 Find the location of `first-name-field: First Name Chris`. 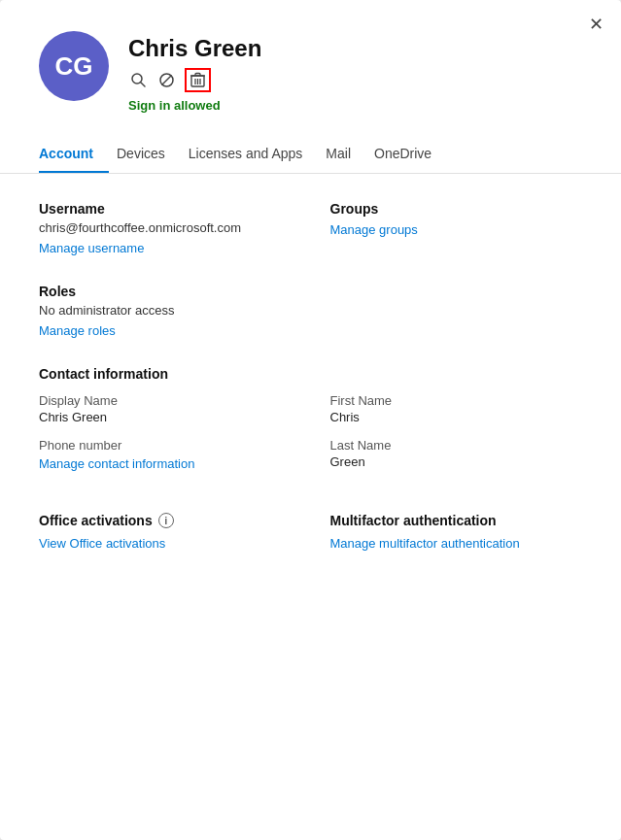

first-name-field: First Name Chris is located at coordinates (457, 409).